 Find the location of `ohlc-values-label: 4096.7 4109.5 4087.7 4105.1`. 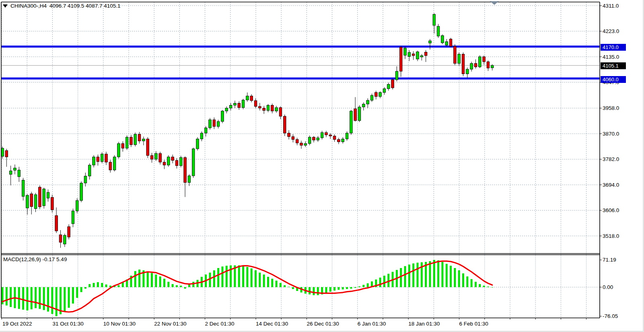

ohlc-values-label: 4096.7 4109.5 4087.7 4105.1 is located at coordinates (85, 6).